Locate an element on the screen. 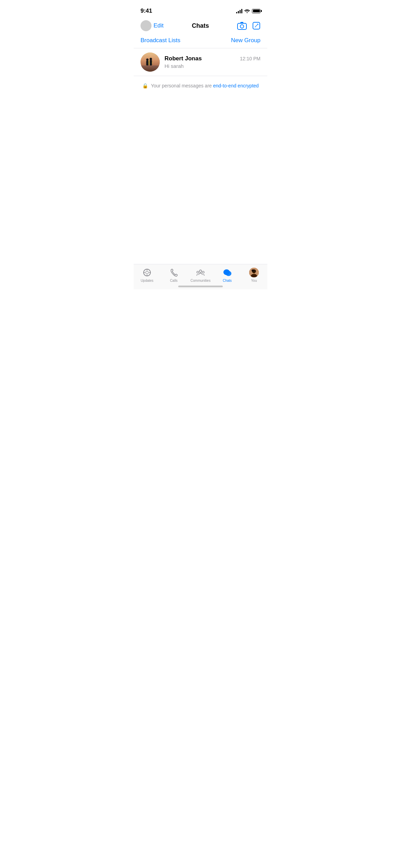 The image size is (401, 868). status-icons is located at coordinates (248, 11).